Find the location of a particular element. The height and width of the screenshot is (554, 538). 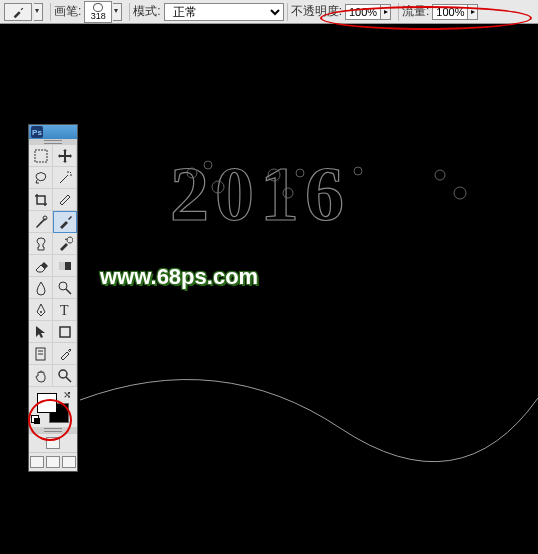

default-colors-icon is located at coordinates (36, 420).